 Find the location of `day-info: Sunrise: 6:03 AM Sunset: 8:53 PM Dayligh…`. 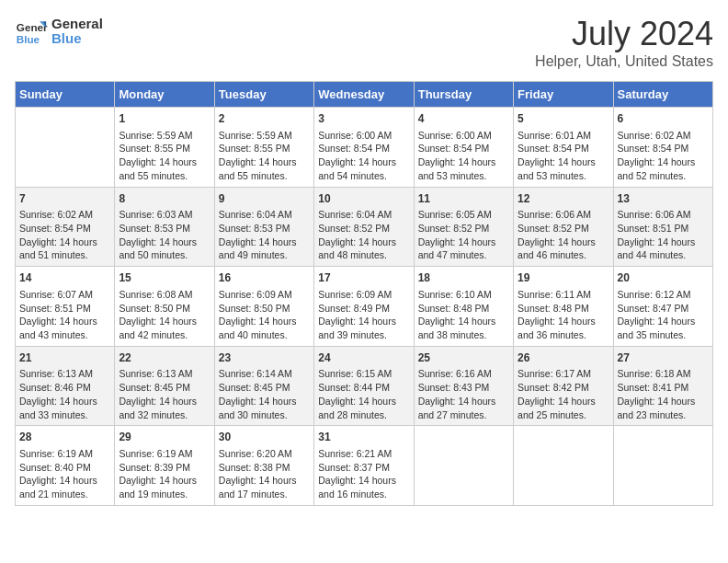

day-info: Sunrise: 6:03 AM Sunset: 8:53 PM Dayligh… is located at coordinates (164, 236).